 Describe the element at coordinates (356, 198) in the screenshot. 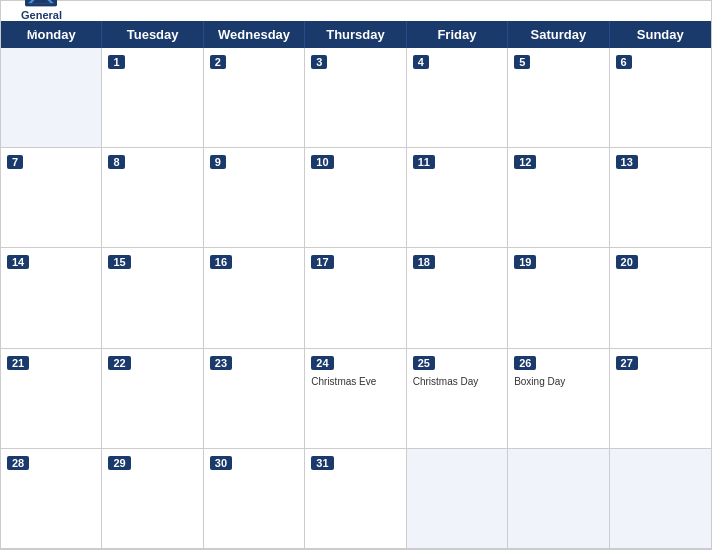

I see `day-cell: 10` at that location.